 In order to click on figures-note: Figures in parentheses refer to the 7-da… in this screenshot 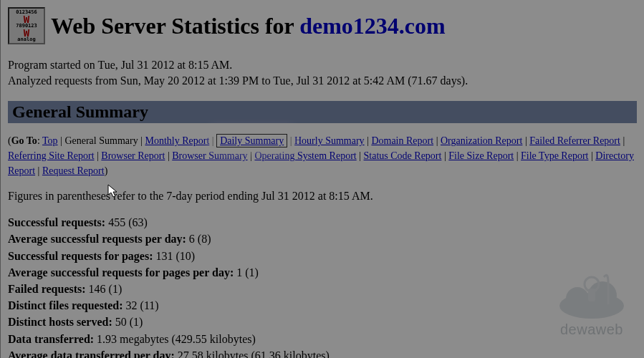, I will do `click(322, 196)`.